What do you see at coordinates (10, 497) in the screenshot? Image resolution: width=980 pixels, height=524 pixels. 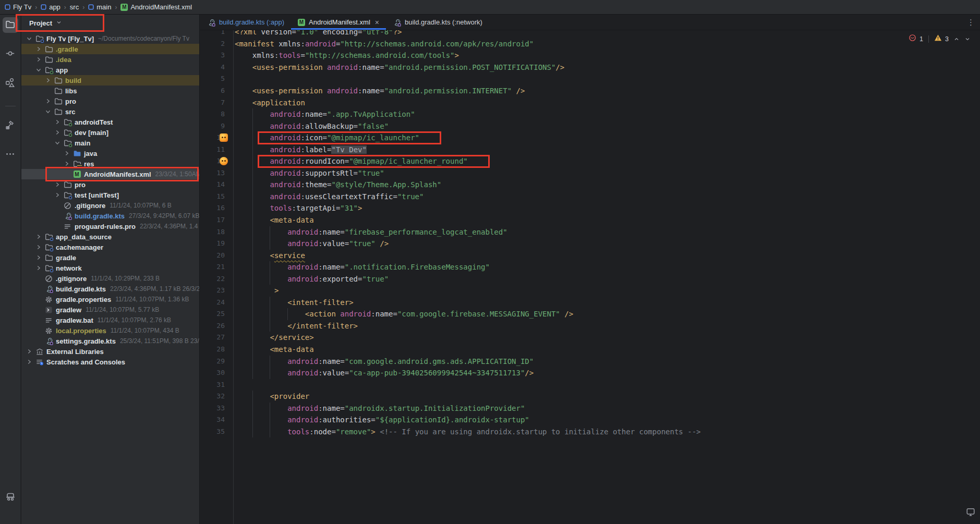 I see `services-tool-button` at bounding box center [10, 497].